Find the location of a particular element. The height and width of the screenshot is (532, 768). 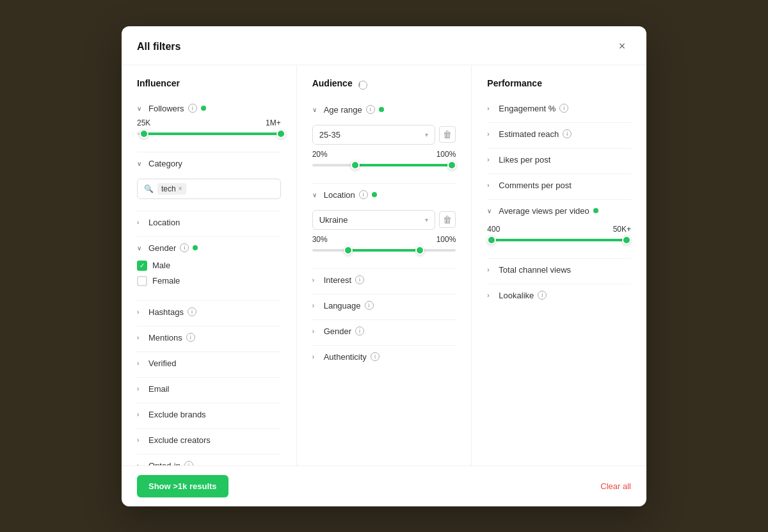

gender-female-row: Female is located at coordinates (209, 281).